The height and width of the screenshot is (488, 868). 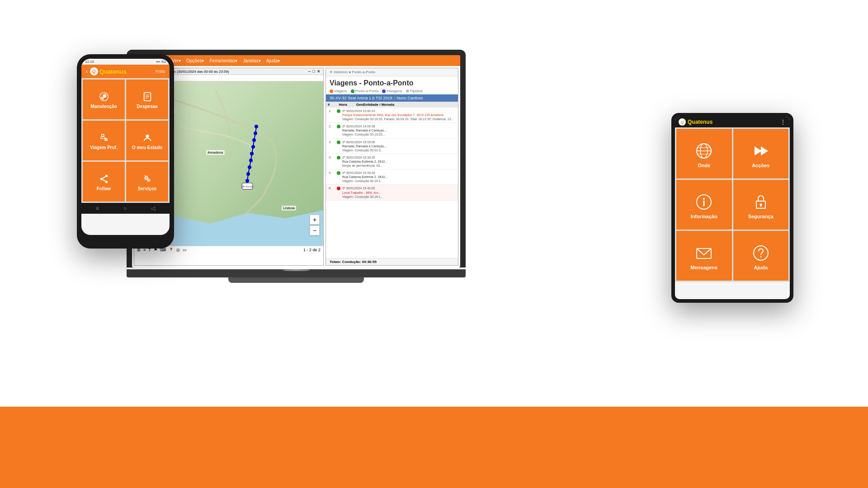 I want to click on person-icon, so click(x=147, y=138).